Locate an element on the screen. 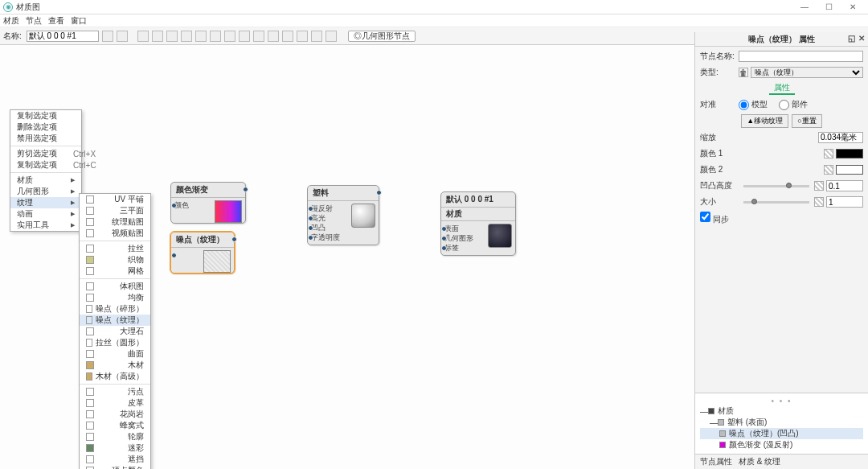 Image resolution: width=868 pixels, height=469 pixels. ctx-item-utility: 实用工具 is located at coordinates (46, 225).